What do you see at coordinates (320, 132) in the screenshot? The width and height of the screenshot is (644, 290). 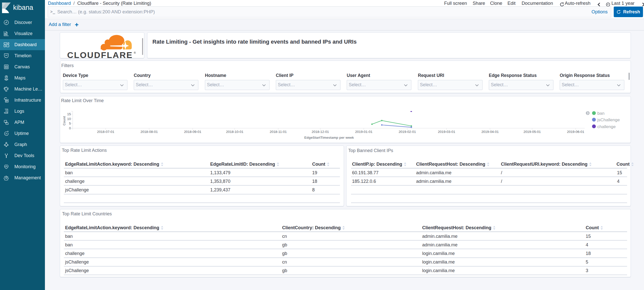 I see `svg-text: 2018-12-01` at bounding box center [320, 132].